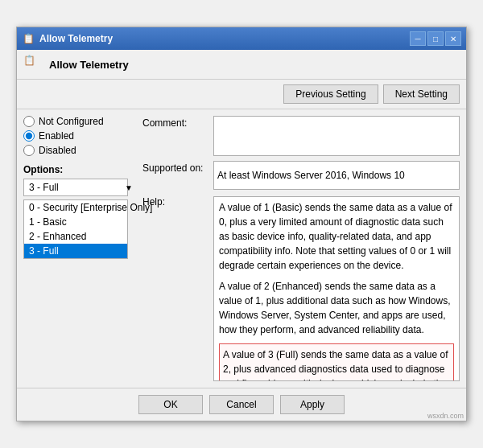 The width and height of the screenshot is (483, 448). What do you see at coordinates (58, 150) in the screenshot?
I see `radio-disabled-label: Disabled` at bounding box center [58, 150].